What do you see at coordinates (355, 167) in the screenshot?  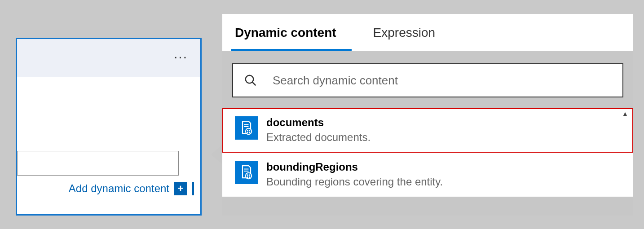 I see `result-title: boundingRegions` at bounding box center [355, 167].